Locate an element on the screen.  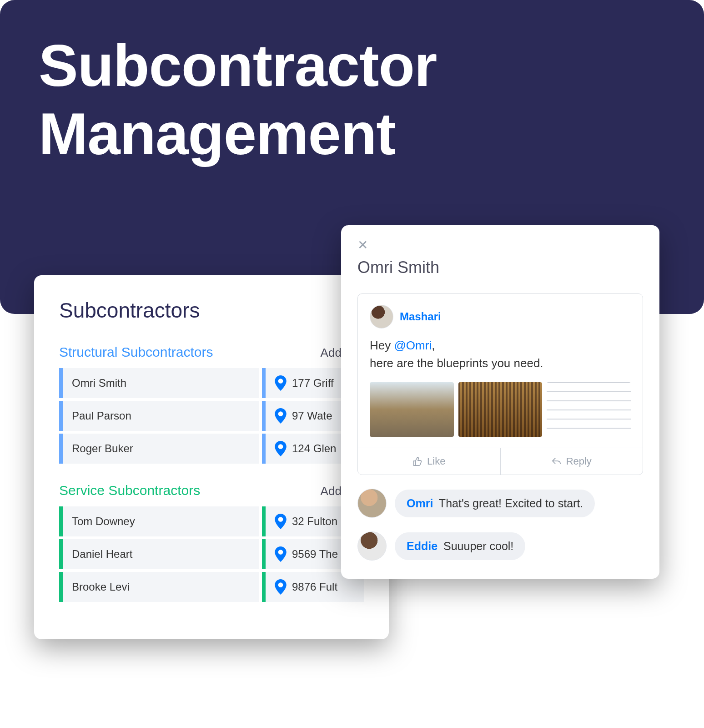
contractor-address: 177 Griff is located at coordinates (313, 383).